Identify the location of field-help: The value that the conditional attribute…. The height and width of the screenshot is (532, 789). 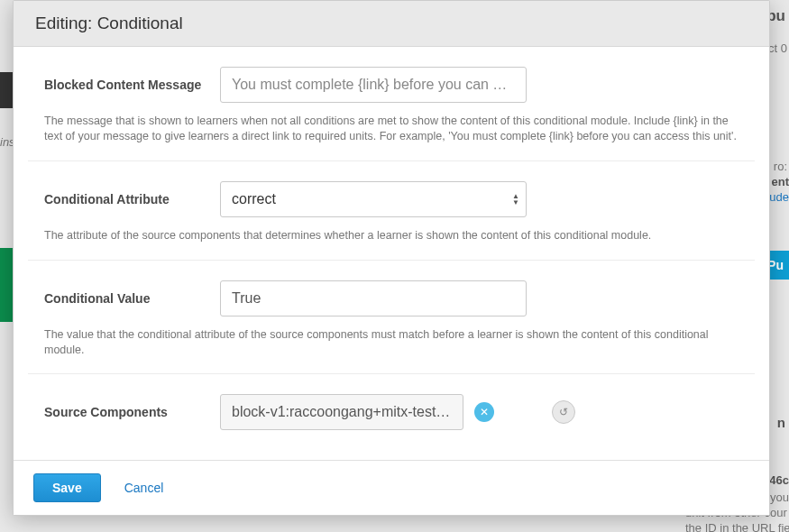
(391, 343).